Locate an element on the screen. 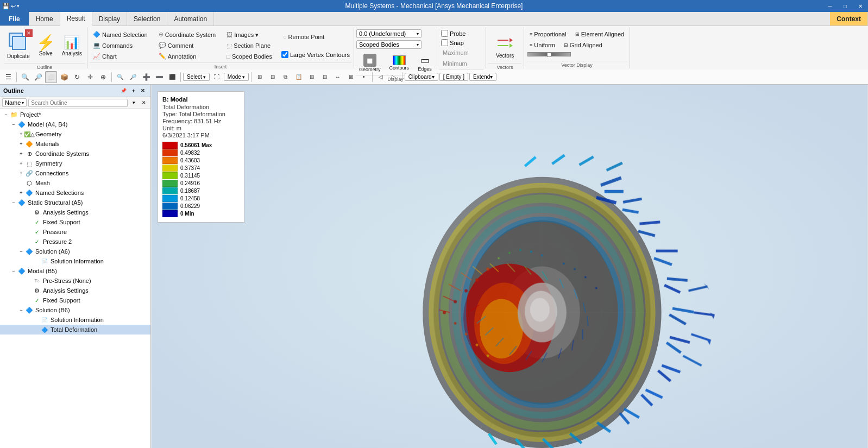 The width and height of the screenshot is (868, 448). mode-dropdown: Mode ▾ is located at coordinates (236, 77).